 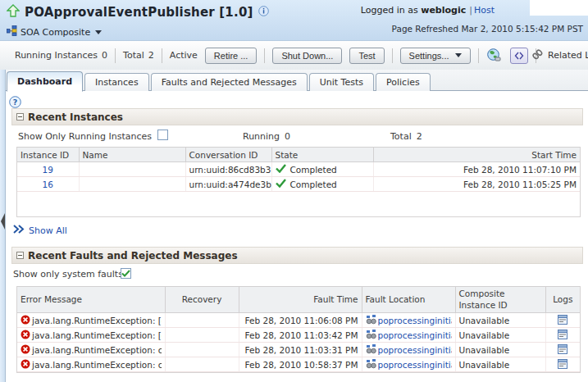 What do you see at coordinates (476, 155) in the screenshot?
I see `col-start-time: Start Time` at bounding box center [476, 155].